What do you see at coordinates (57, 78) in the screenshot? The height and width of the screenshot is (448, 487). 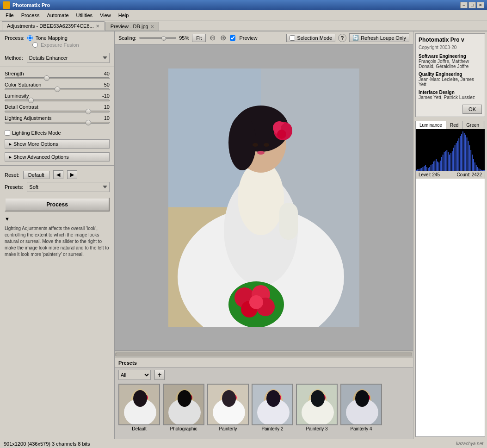 I see `strength-track` at bounding box center [57, 78].